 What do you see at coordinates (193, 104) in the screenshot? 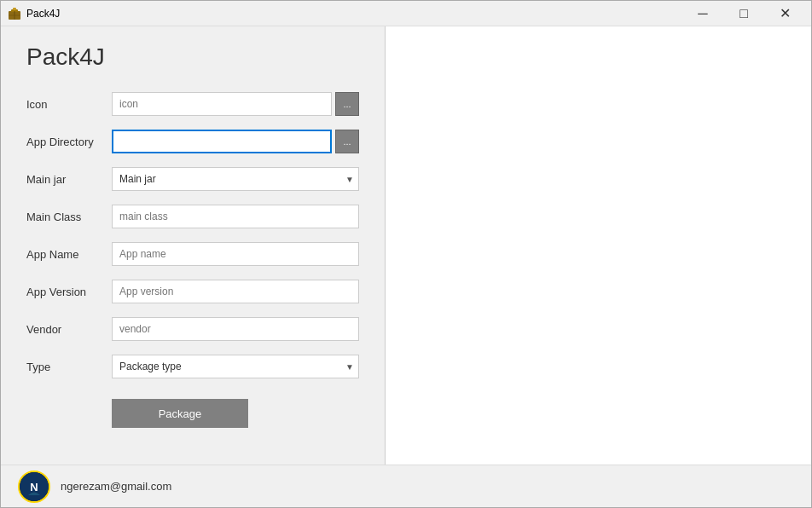
I see `icon-row: Icon ...` at bounding box center [193, 104].